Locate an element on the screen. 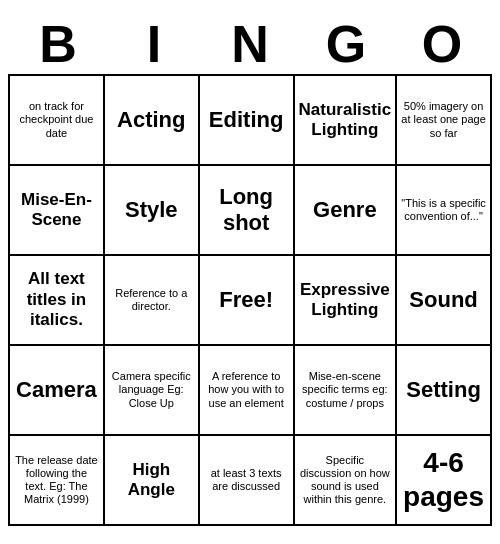 This screenshot has height=544, width=500. cell-text-23: Specific discussion on how sound is used… is located at coordinates (346, 480).